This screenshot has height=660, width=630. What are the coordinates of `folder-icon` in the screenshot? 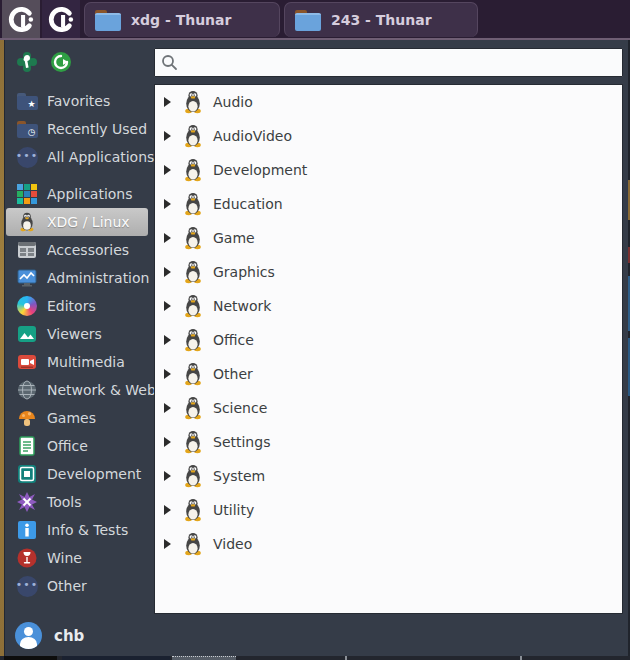 It's located at (108, 20).